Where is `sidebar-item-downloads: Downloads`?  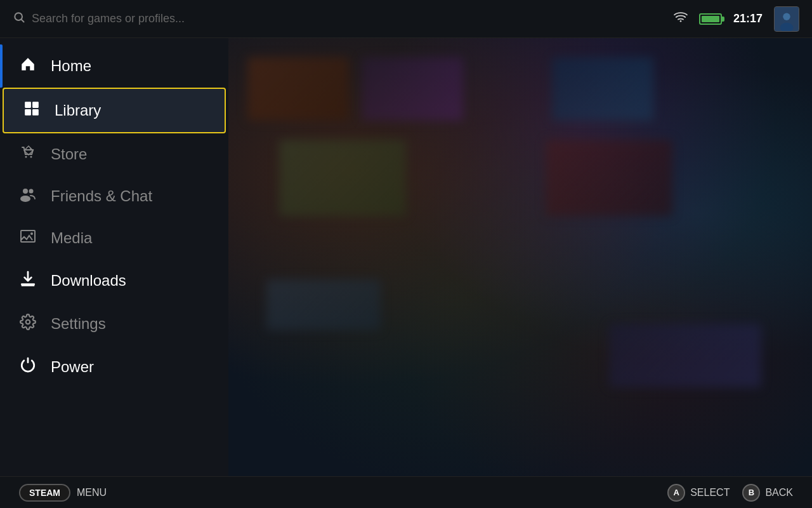
sidebar-item-downloads: Downloads is located at coordinates (114, 281).